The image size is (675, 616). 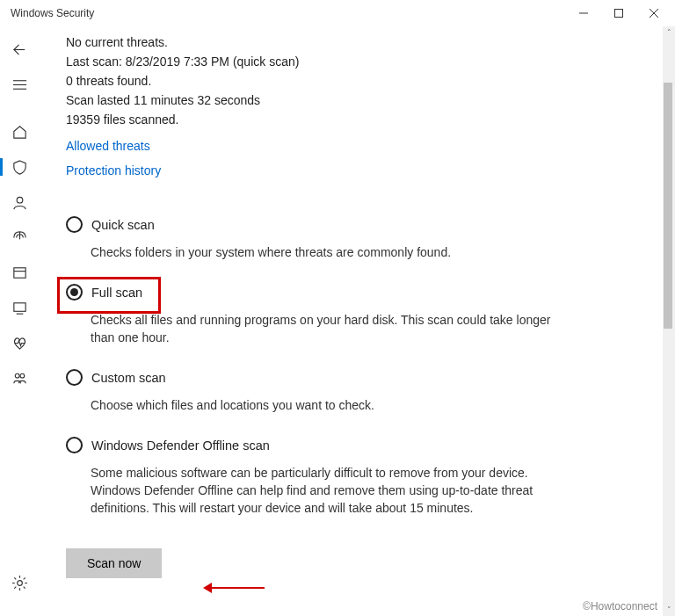 I want to click on quick-scan-title: Quick scan, so click(x=123, y=225).